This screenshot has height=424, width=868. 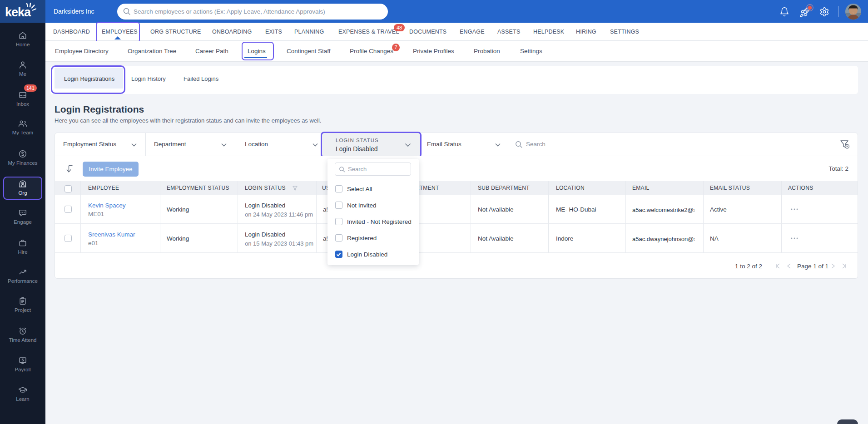 What do you see at coordinates (18, 12) in the screenshot?
I see `svg-text: keka` at bounding box center [18, 12].